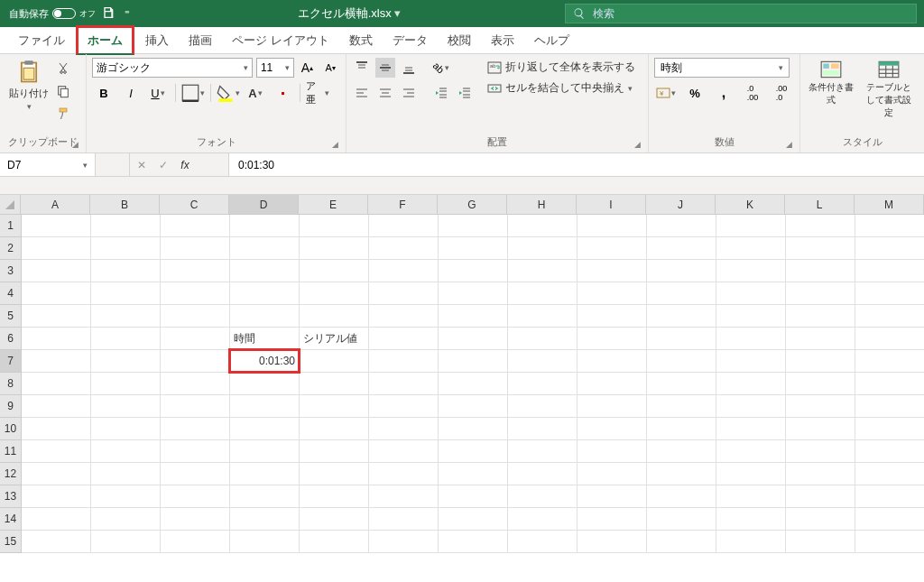 The width and height of the screenshot is (924, 582). Describe the element at coordinates (577, 164) in the screenshot. I see `formula-input: 0:01:30` at that location.